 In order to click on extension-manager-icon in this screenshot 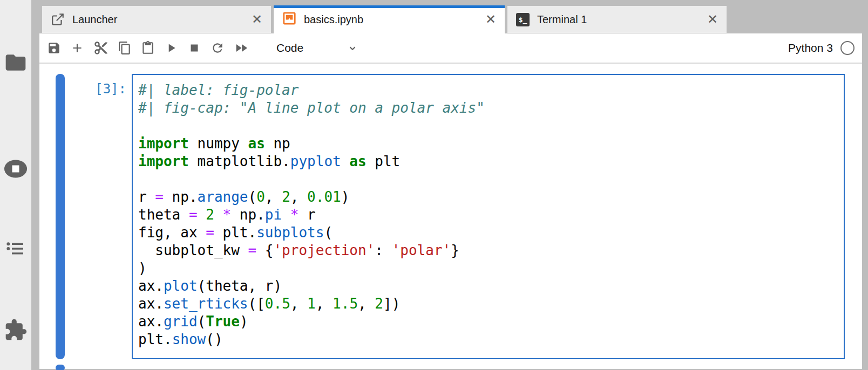, I will do `click(16, 330)`.